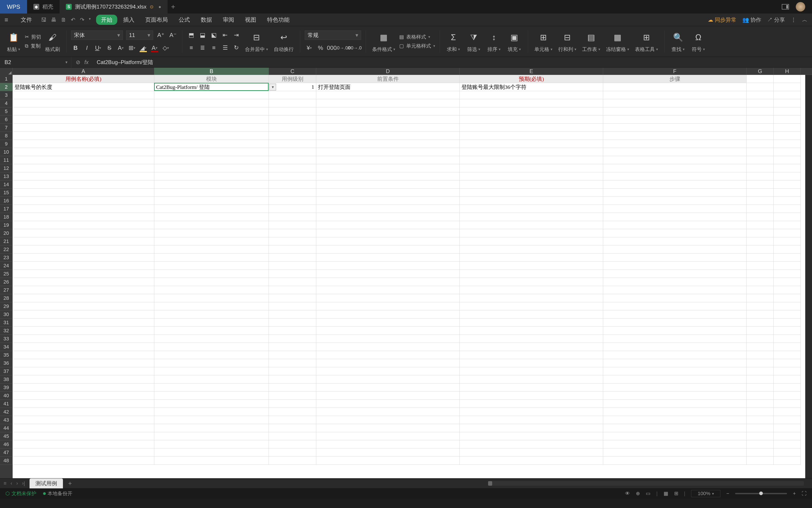 The width and height of the screenshot is (812, 508). Describe the element at coordinates (6, 412) in the screenshot. I see `row-header: 42` at that location.